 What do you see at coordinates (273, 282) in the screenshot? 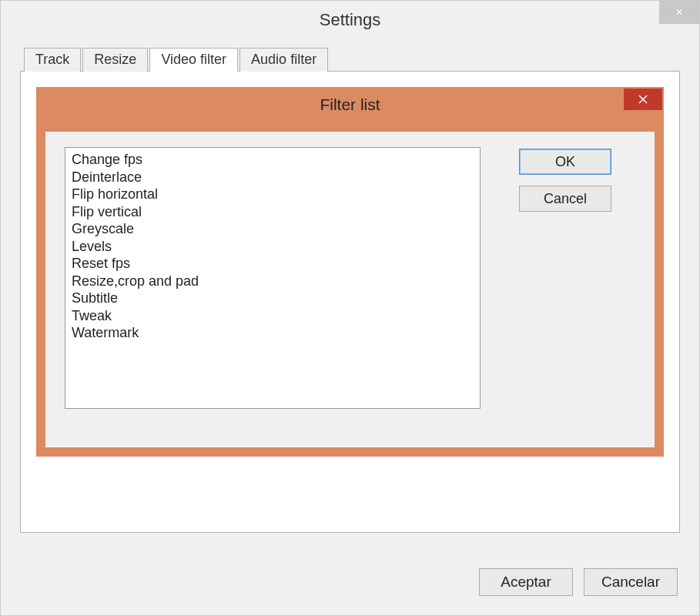
I see `list-item: Resize,crop and pad` at bounding box center [273, 282].